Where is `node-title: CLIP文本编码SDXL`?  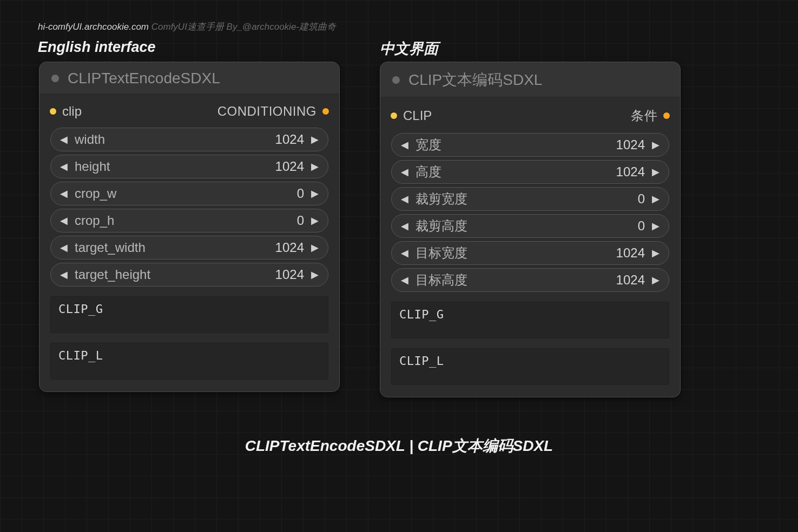 node-title: CLIP文本编码SDXL is located at coordinates (475, 80).